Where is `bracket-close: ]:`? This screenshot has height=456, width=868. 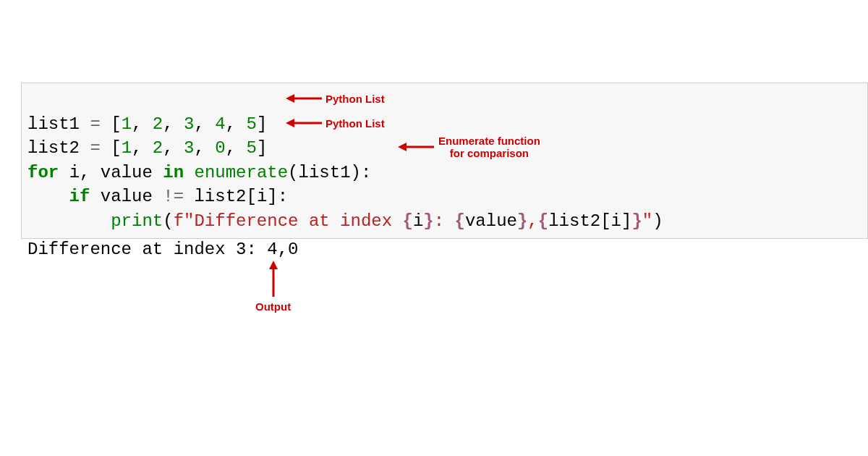
bracket-close: ]: is located at coordinates (278, 197).